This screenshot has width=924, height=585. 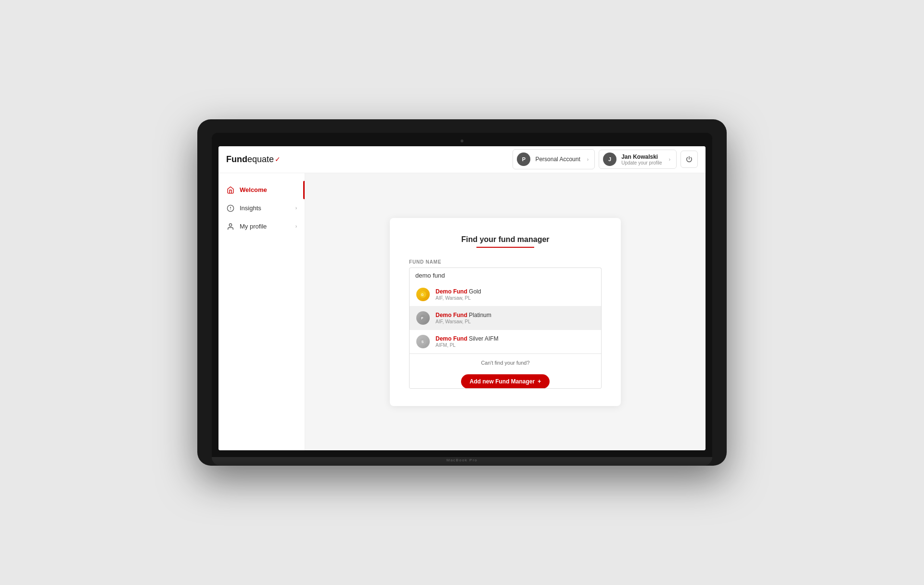 What do you see at coordinates (505, 240) in the screenshot?
I see `card-title: Find your fund manager` at bounding box center [505, 240].